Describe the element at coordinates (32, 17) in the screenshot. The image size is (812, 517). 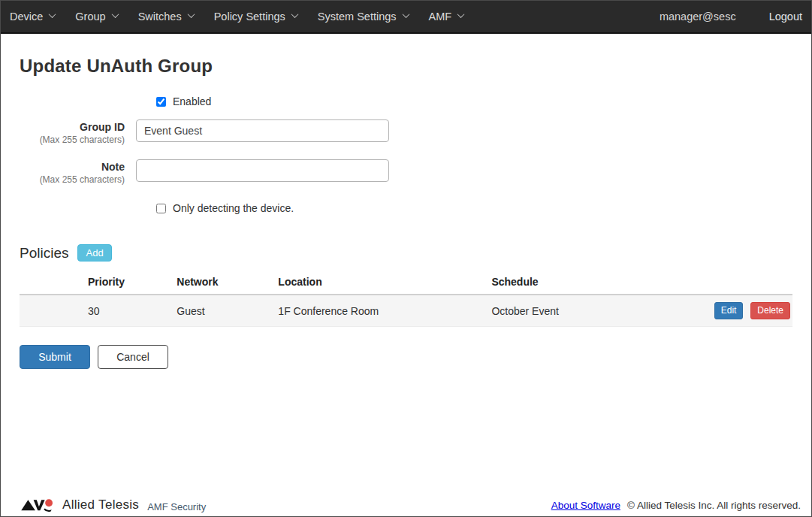
I see `nav-item-device: Device` at that location.